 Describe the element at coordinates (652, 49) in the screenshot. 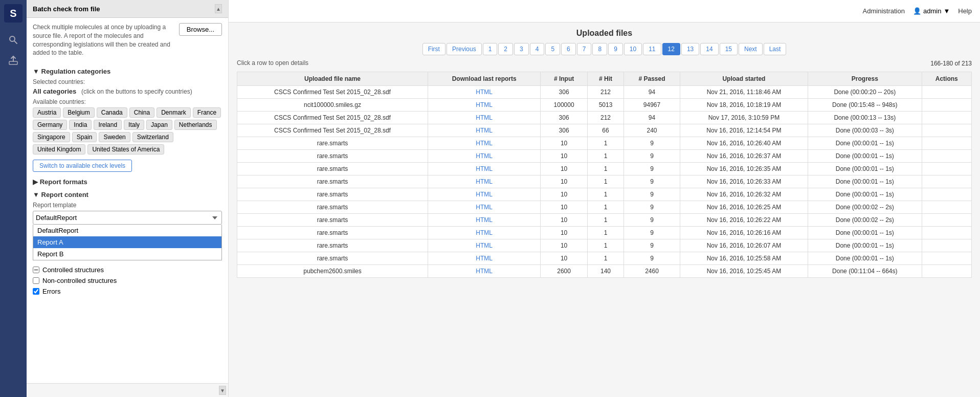

I see `pagination-button: 11` at that location.